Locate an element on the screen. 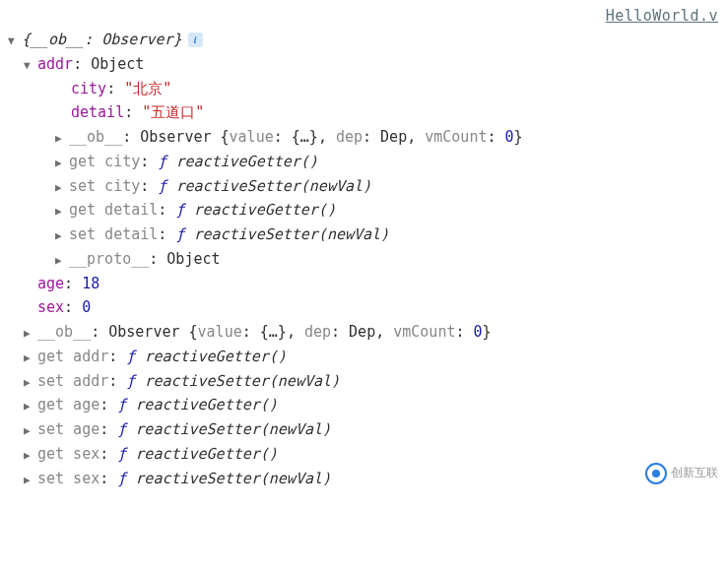 This screenshot has height=572, width=728. tree-row-get-city: get city: ƒ reactiveGetter() is located at coordinates (364, 161).